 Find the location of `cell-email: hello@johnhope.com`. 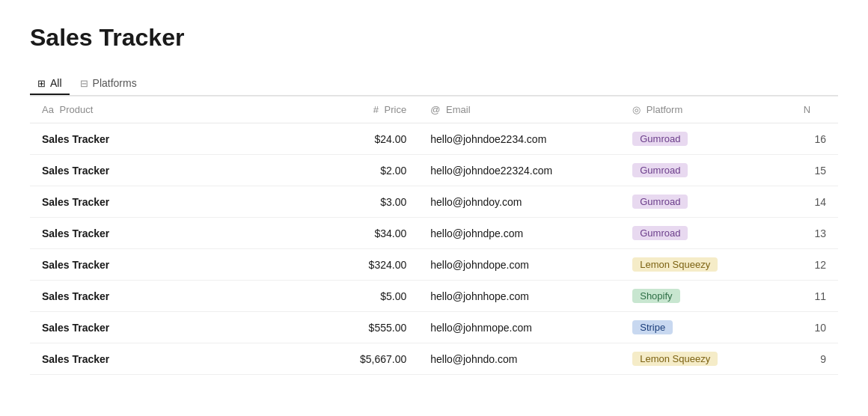

cell-email: hello@johnhope.com is located at coordinates (519, 296).